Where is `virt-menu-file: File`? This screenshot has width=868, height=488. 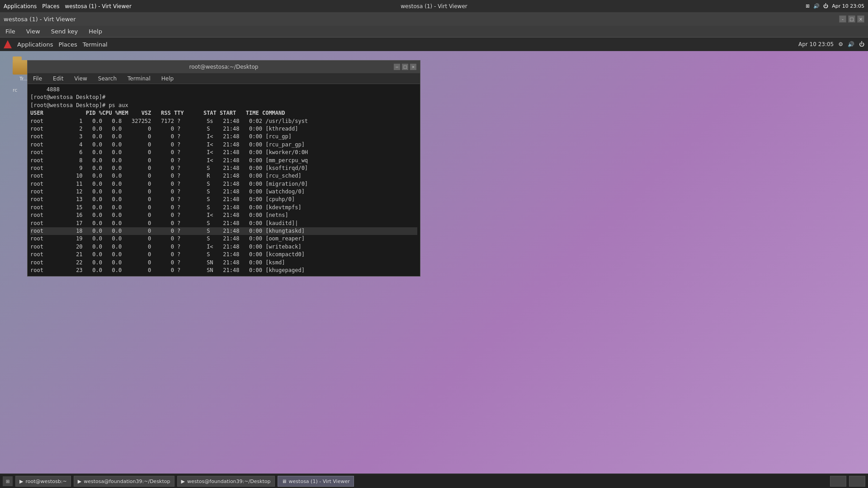 virt-menu-file: File is located at coordinates (10, 32).